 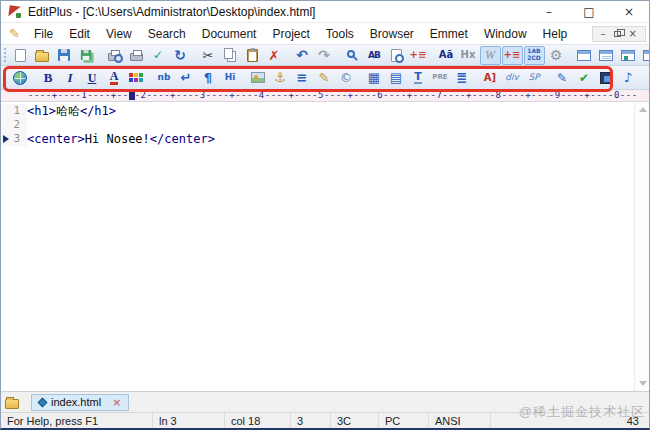 What do you see at coordinates (280, 78) in the screenshot?
I see `anchor-button: ⚓` at bounding box center [280, 78].